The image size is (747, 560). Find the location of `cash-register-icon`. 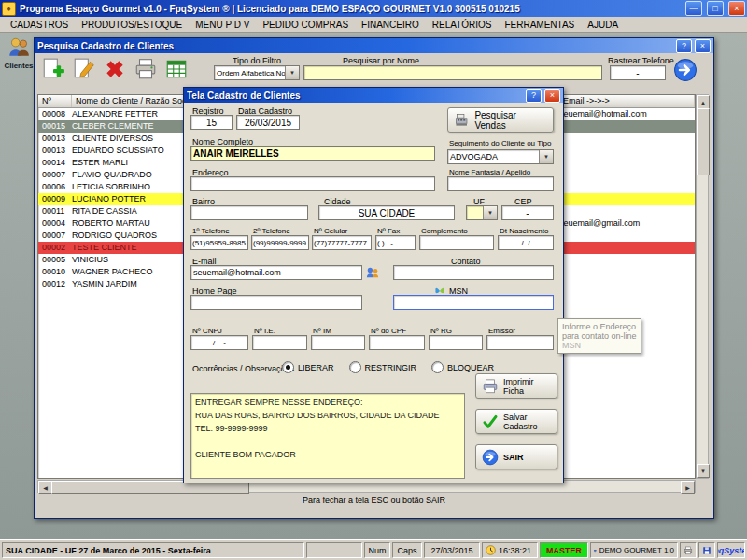

cash-register-icon is located at coordinates (461, 119).